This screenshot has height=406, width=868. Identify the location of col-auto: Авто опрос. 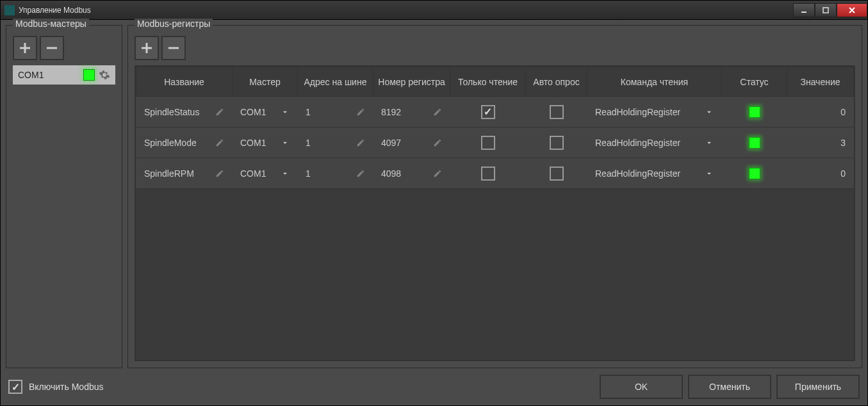
(557, 82).